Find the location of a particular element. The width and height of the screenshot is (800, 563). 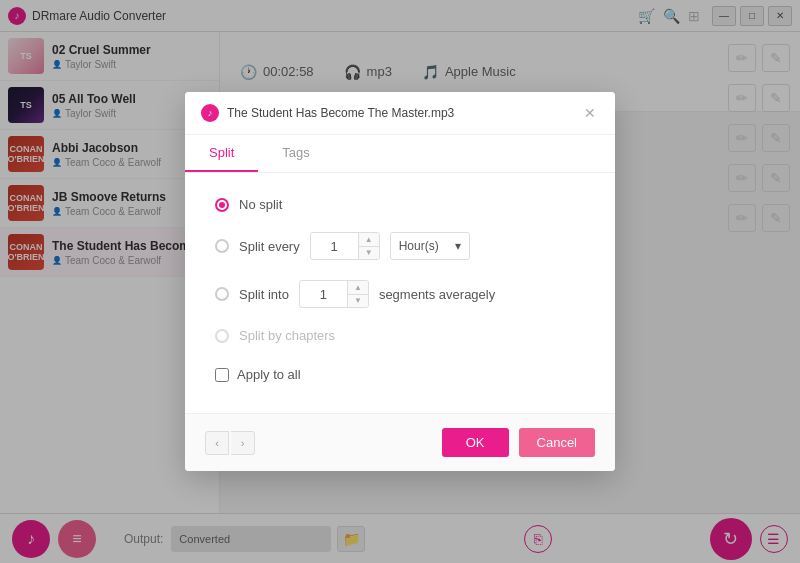

apply-to-all-row: Apply to all is located at coordinates (400, 374).